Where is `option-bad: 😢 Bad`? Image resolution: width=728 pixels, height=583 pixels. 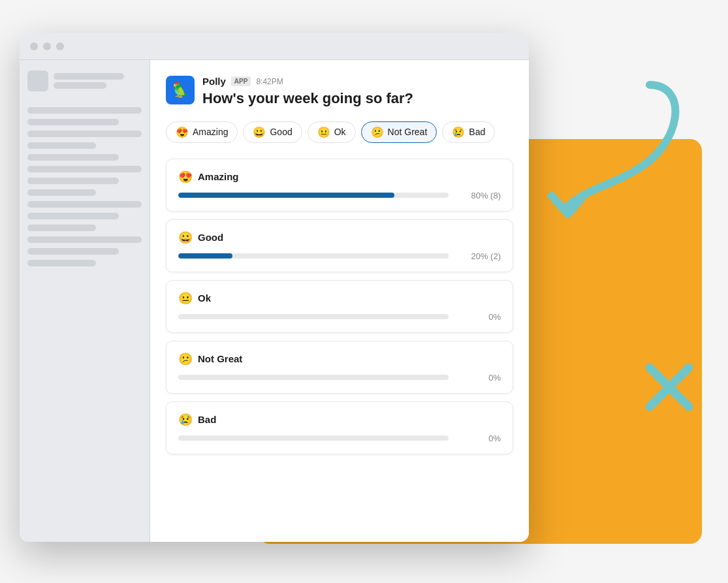
option-bad: 😢 Bad is located at coordinates (469, 132).